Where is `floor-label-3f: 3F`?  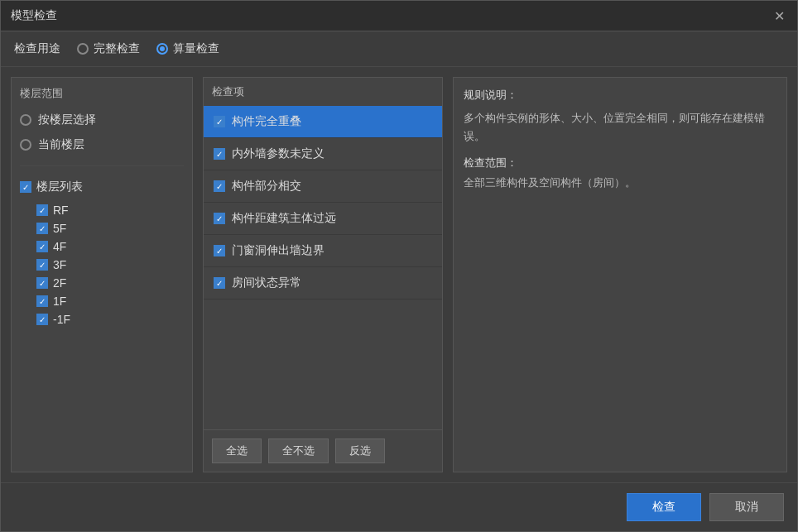
floor-label-3f: 3F is located at coordinates (60, 265).